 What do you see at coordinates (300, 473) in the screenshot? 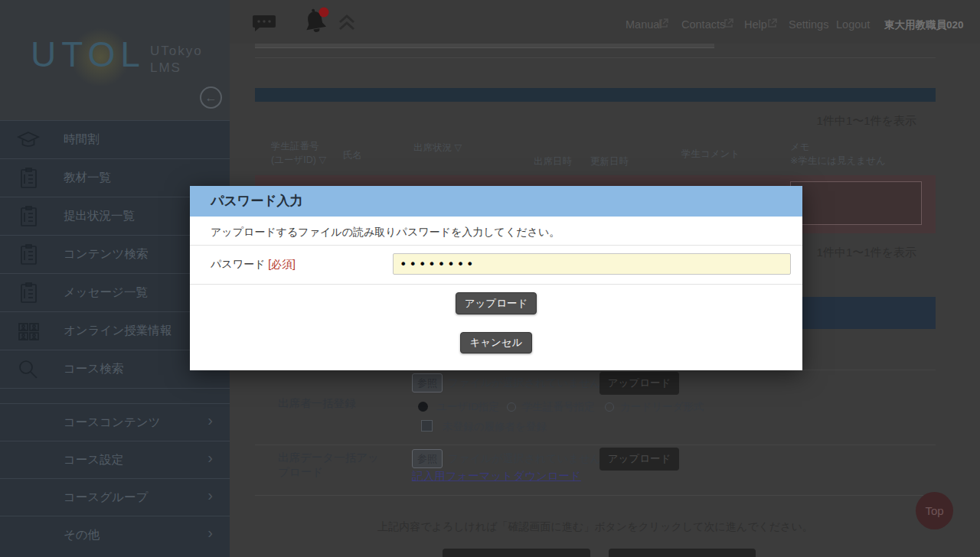
I see `bulk-upload-label-line2: プロード` at bounding box center [300, 473].